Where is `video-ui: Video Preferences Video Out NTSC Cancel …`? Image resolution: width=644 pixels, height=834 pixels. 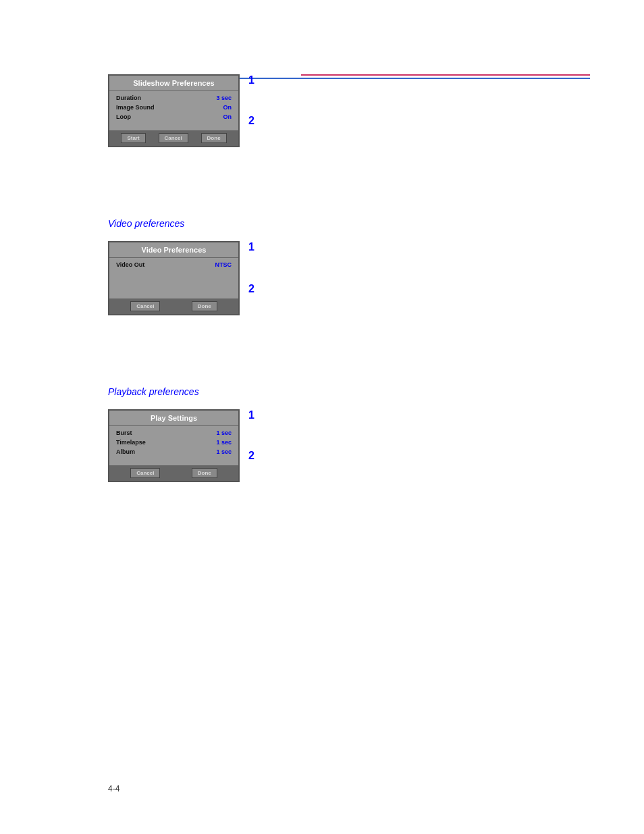
video-ui: Video Preferences Video Out NTSC Cancel … is located at coordinates (174, 278).